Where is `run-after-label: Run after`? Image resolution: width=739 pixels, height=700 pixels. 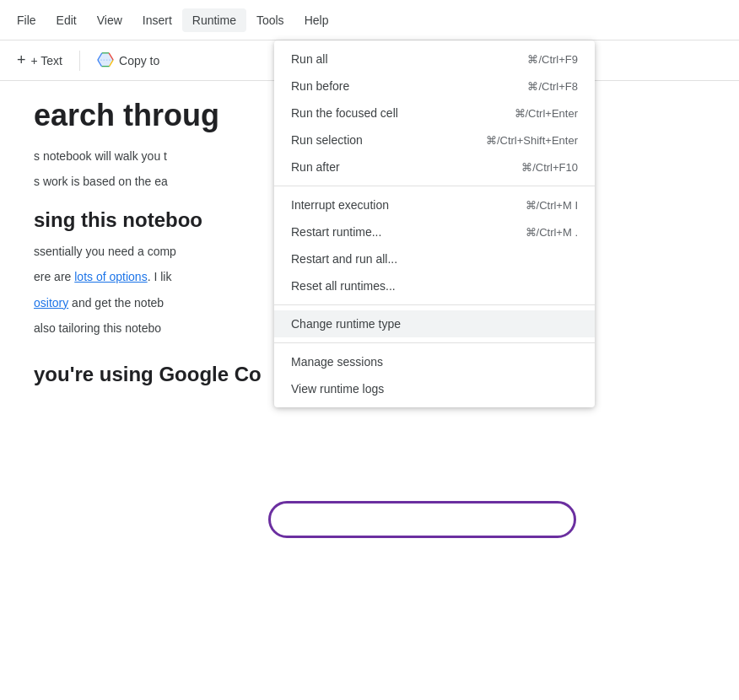
run-after-label: Run after is located at coordinates (316, 167).